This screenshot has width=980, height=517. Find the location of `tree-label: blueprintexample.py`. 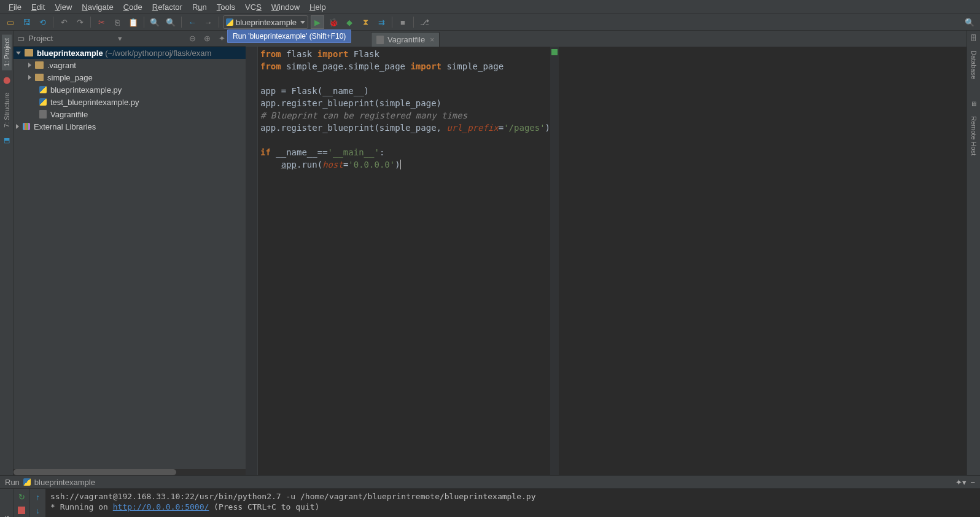

tree-label: blueprintexample.py is located at coordinates (86, 90).